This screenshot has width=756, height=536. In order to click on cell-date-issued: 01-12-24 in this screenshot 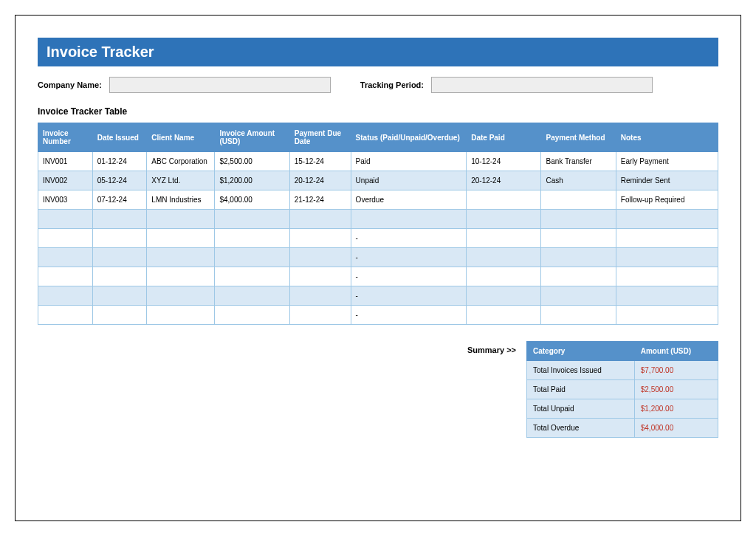, I will do `click(120, 162)`.